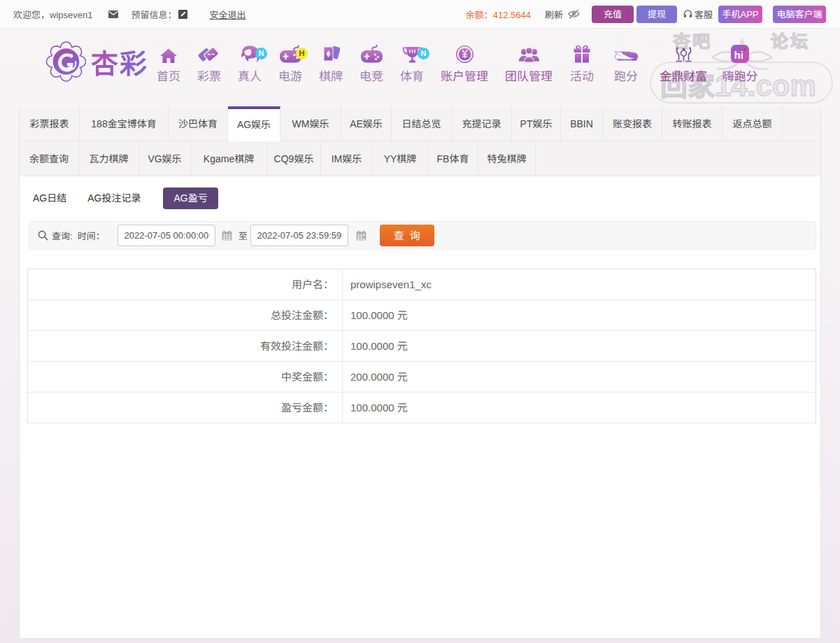 This screenshot has height=643, width=840. Describe the element at coordinates (625, 59) in the screenshot. I see `svg-text: 公认.份 跑分平台` at that location.